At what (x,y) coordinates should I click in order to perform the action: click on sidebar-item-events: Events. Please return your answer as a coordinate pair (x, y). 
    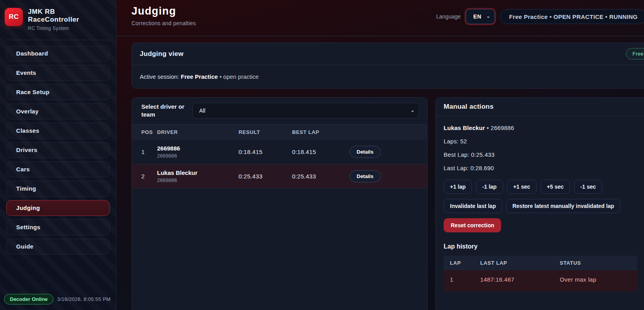
    Looking at the image, I should click on (58, 73).